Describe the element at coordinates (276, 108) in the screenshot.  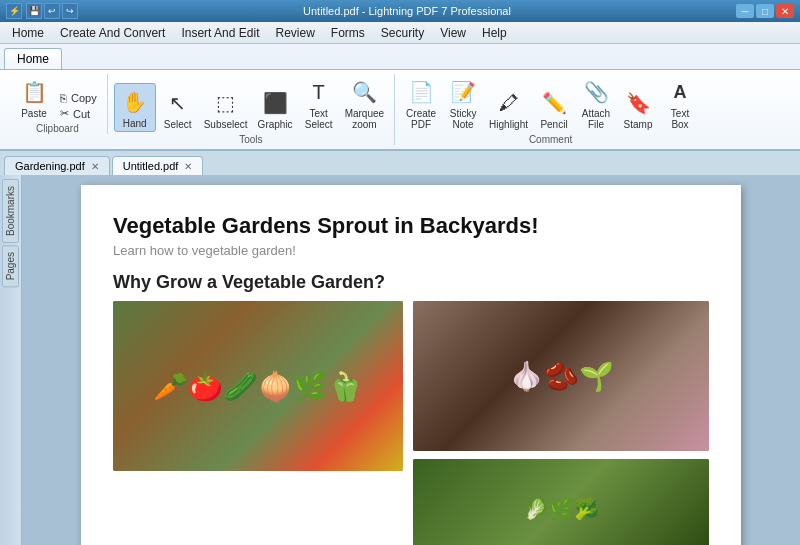
I see `graphic-button: ⬛ Graphic` at that location.